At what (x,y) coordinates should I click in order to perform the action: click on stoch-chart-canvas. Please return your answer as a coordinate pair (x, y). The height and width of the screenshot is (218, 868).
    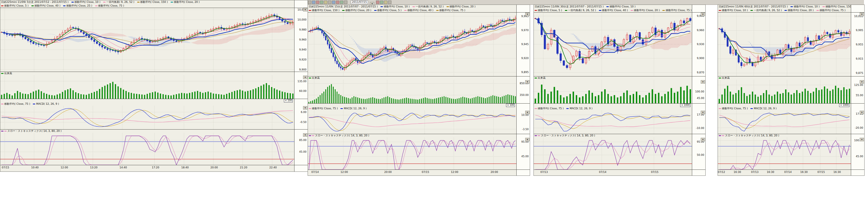
    Looking at the image, I should click on (147, 149).